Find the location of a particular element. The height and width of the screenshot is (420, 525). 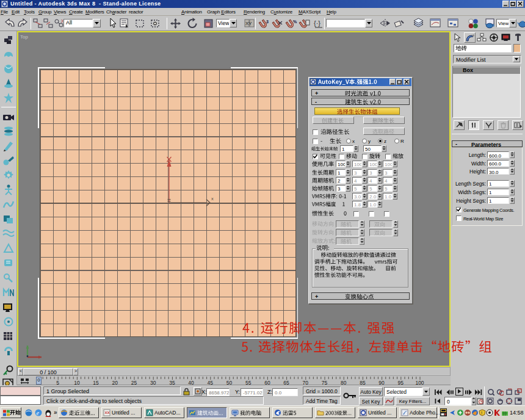

svg-text: 55 is located at coordinates (248, 382).